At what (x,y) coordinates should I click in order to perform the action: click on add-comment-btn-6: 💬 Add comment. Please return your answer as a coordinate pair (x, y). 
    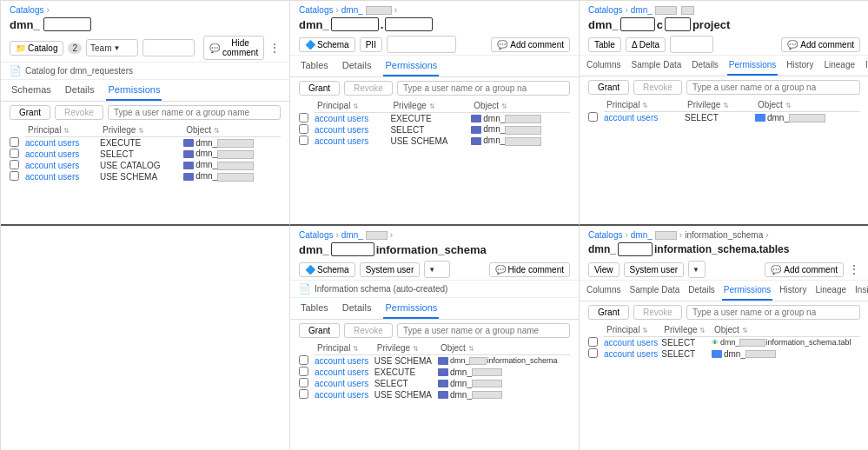
    Looking at the image, I should click on (805, 269).